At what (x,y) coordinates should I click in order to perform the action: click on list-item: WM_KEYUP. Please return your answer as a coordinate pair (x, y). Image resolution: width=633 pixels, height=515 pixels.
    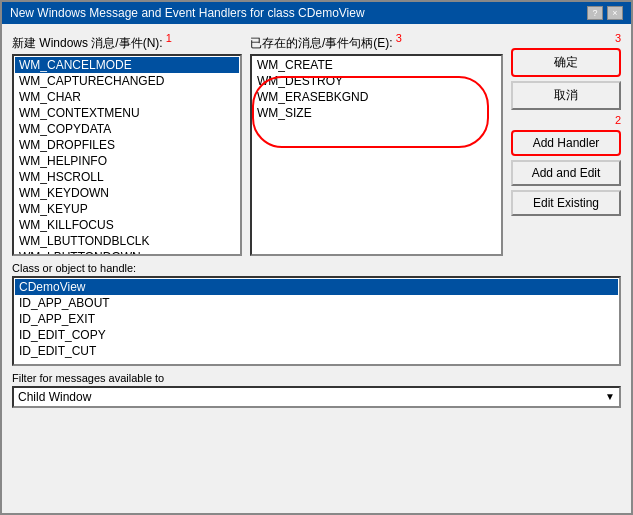
    Looking at the image, I should click on (127, 209).